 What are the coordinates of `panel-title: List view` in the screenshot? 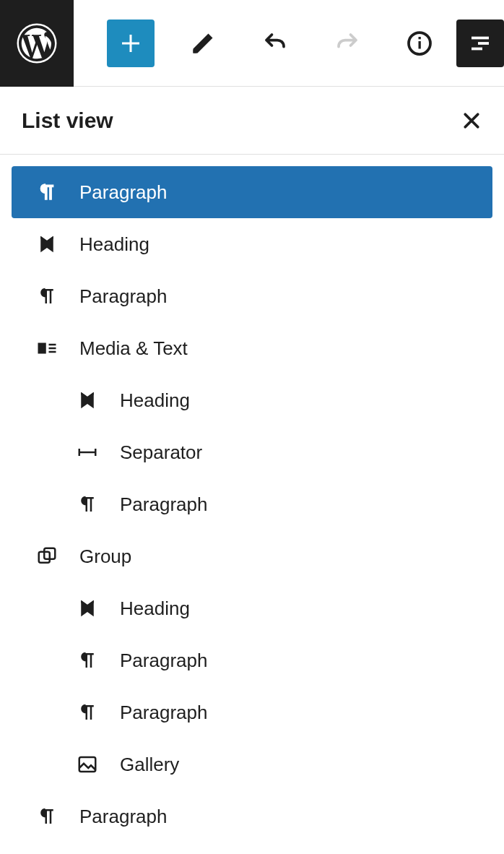 It's located at (68, 121).